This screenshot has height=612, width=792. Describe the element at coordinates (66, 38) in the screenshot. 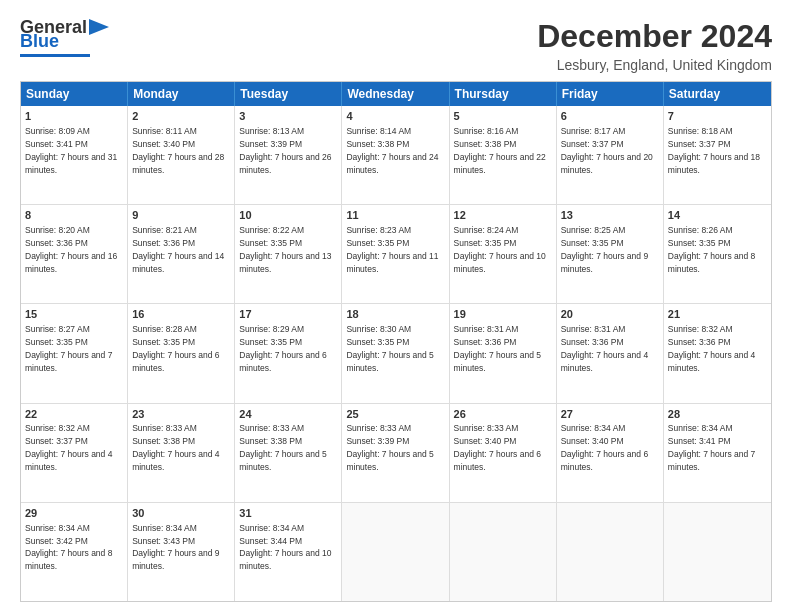

I see `logo: General Blue` at that location.